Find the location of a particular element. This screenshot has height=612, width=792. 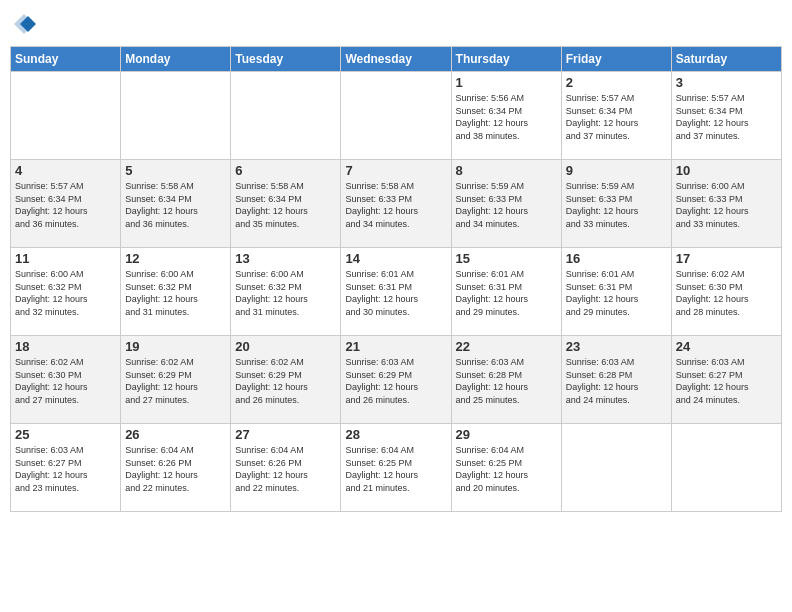

calendar-cell: 21Sunrise: 6:03 AM Sunset: 6:29 PM Dayli… is located at coordinates (396, 380).